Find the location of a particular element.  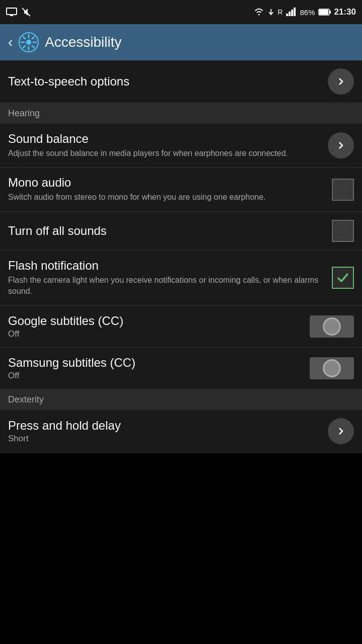

flash-notification-desc: Flash the camera light when you receive … is located at coordinates (166, 286).